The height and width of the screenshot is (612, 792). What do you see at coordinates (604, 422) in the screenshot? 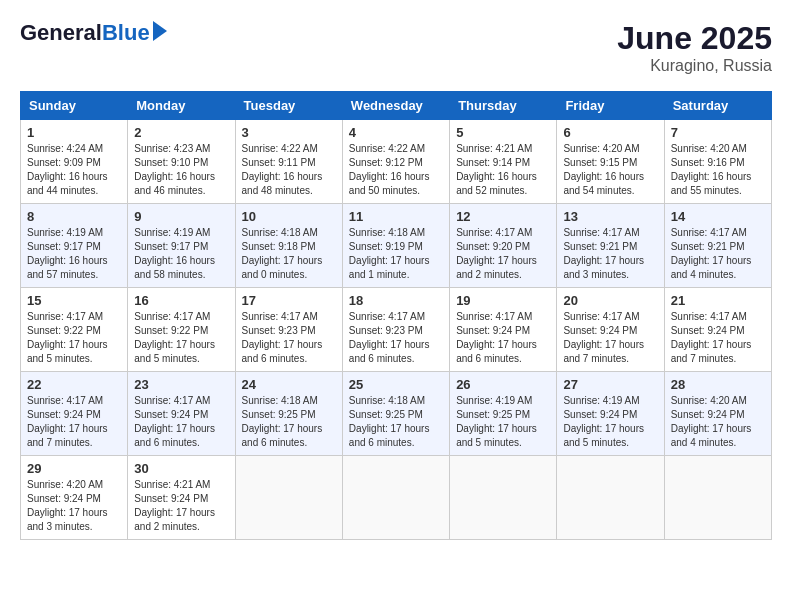
I see `day-info: Sunrise: 4:19 AMSunset: 9:24 PMDaylight:…` at bounding box center [604, 422].